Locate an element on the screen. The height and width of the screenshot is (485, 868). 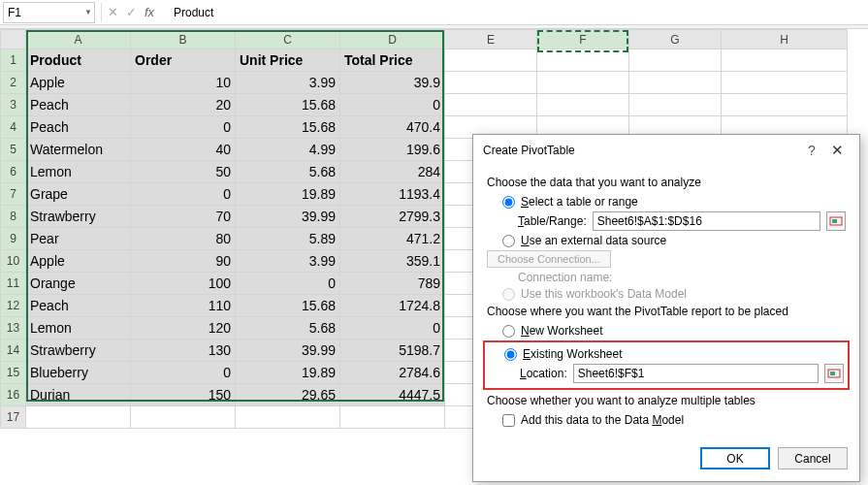
row-header: 13 is located at coordinates (14, 328).